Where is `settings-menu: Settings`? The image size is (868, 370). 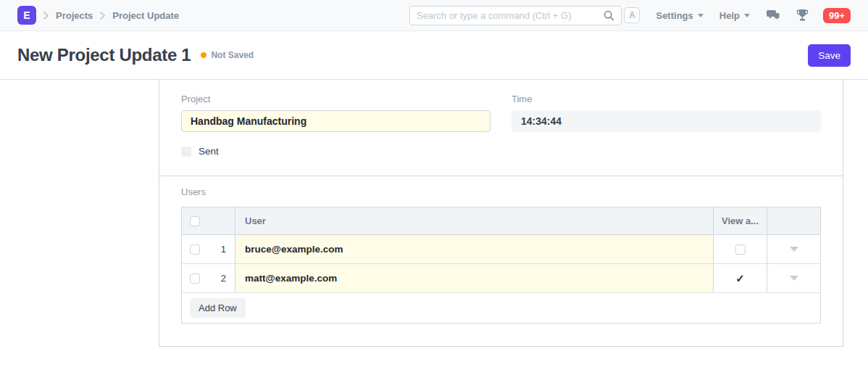
settings-menu: Settings is located at coordinates (680, 16).